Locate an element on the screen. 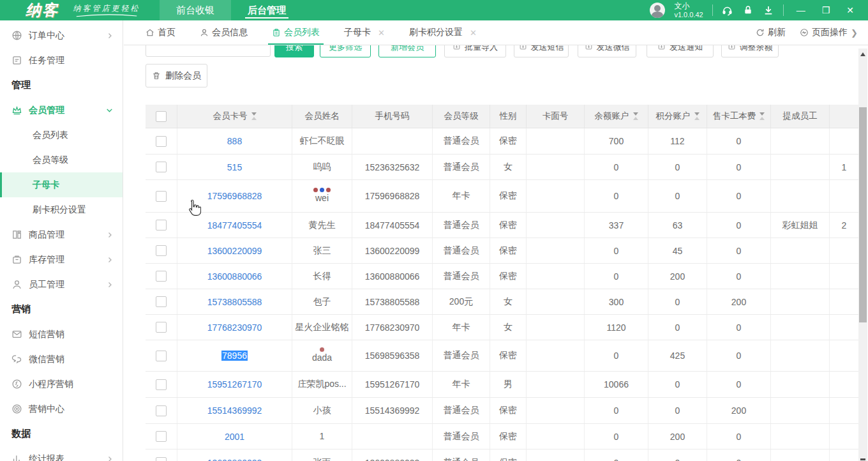 Image resolution: width=868 pixels, height=461 pixels. user-avatar is located at coordinates (657, 10).